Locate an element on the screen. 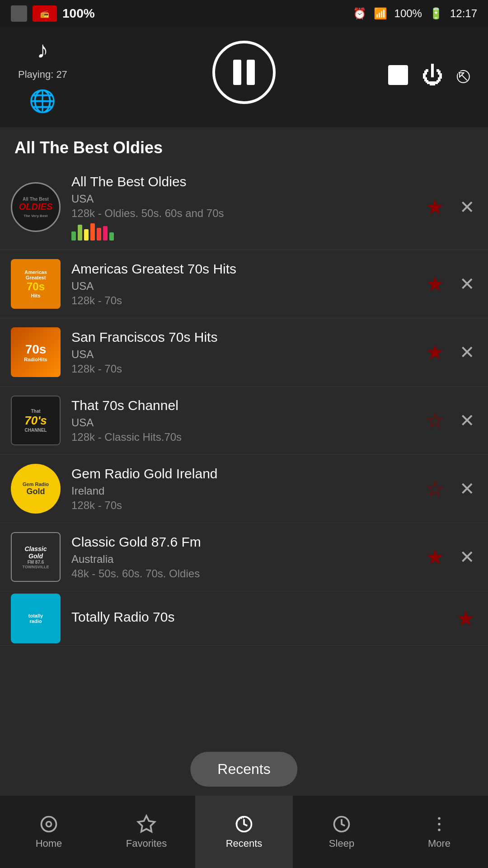 This screenshot has height=868, width=488. station-name: Gem Radio Gold Ireland is located at coordinates (244, 474).